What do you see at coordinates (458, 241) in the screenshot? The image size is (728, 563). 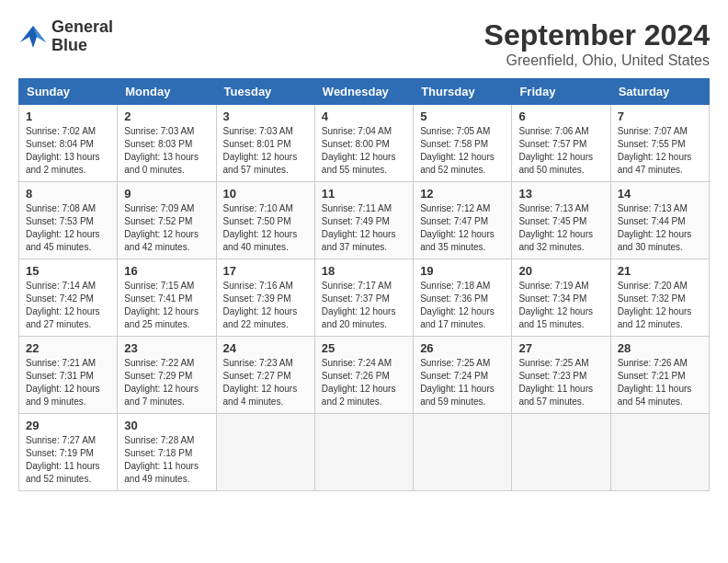 I see `daylight-label: Daylight: 12 hours and 35 minutes.` at bounding box center [458, 241].